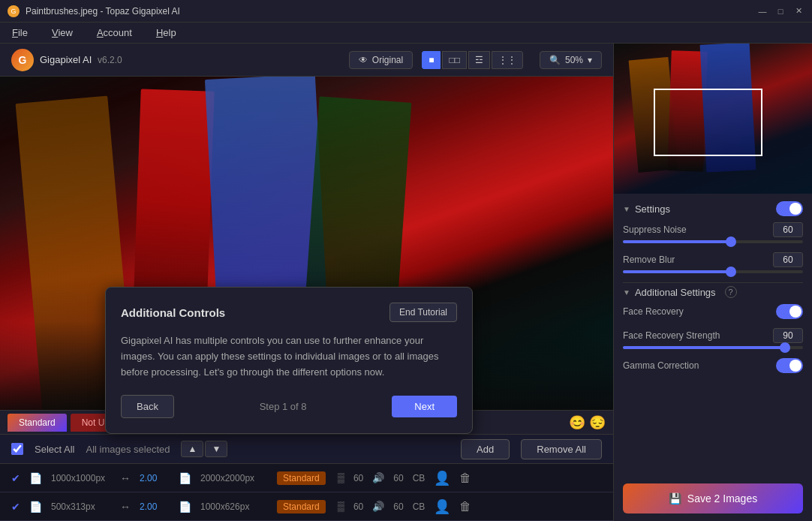 This screenshot has height=521, width=812. Describe the element at coordinates (16, 478) in the screenshot. I see `row-checkbox-1: ✔` at that location.